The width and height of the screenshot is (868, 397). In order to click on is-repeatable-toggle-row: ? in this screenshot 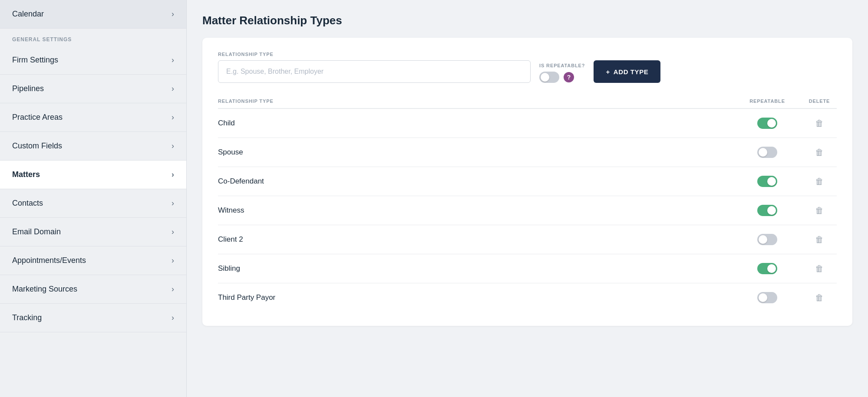, I will do `click(562, 77)`.